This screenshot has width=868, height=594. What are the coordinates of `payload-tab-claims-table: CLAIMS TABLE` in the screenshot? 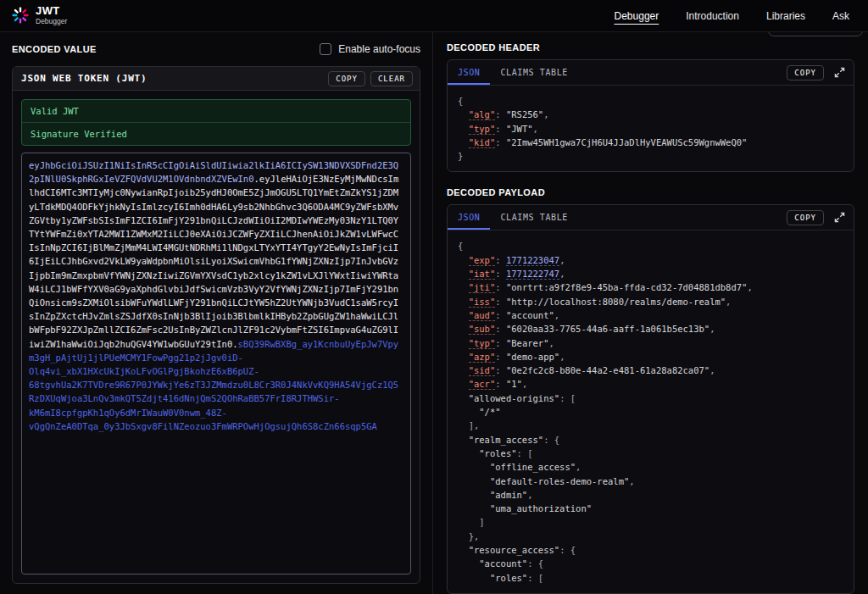 It's located at (534, 217).